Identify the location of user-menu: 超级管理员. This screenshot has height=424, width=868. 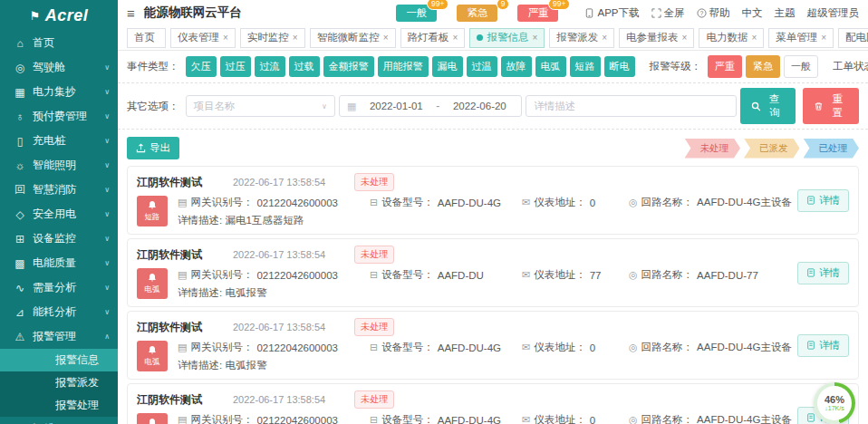
(834, 13).